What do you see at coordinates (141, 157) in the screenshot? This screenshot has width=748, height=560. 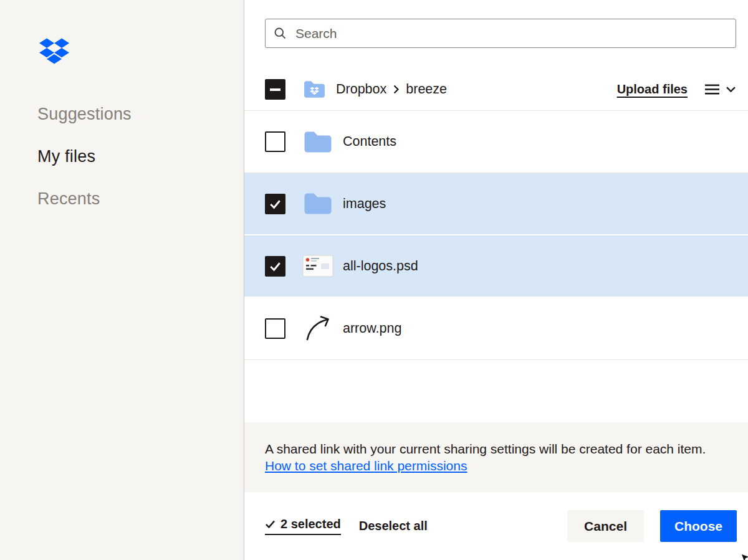 I see `sidebar-nav: Suggestions My files Recents` at bounding box center [141, 157].